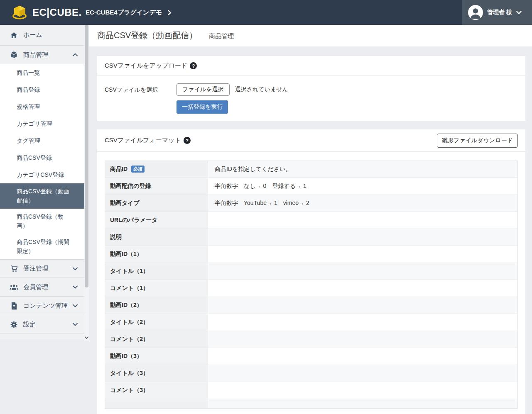  I want to click on field-name: 動画タイプ, so click(157, 203).